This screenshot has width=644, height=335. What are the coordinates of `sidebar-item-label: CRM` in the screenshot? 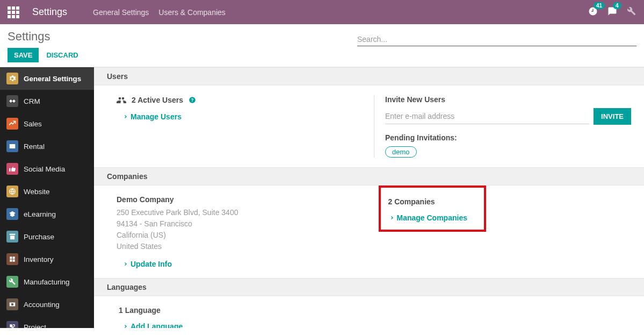 It's located at (32, 101).